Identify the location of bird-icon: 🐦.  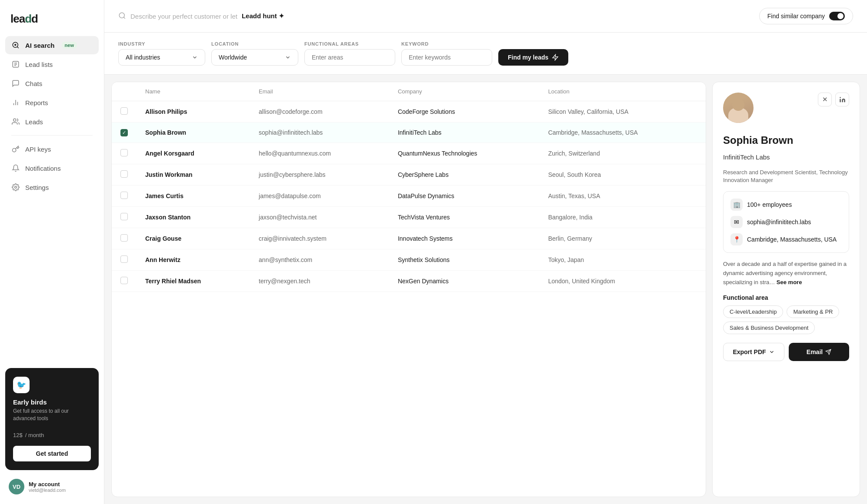
(21, 385).